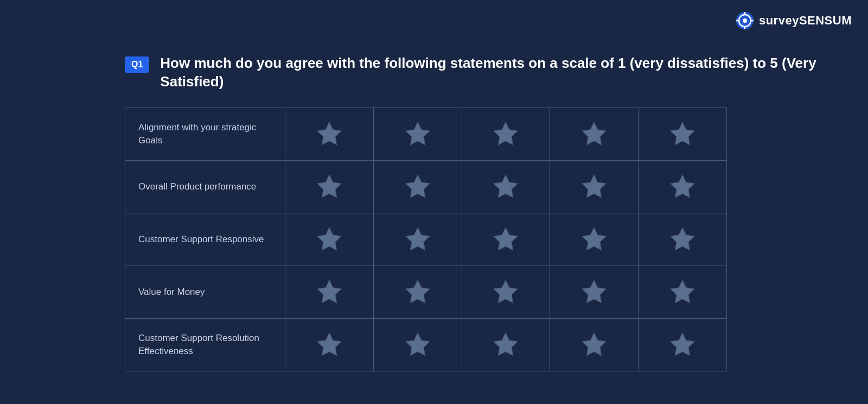  I want to click on logo-text: surveySENSUM, so click(805, 21).